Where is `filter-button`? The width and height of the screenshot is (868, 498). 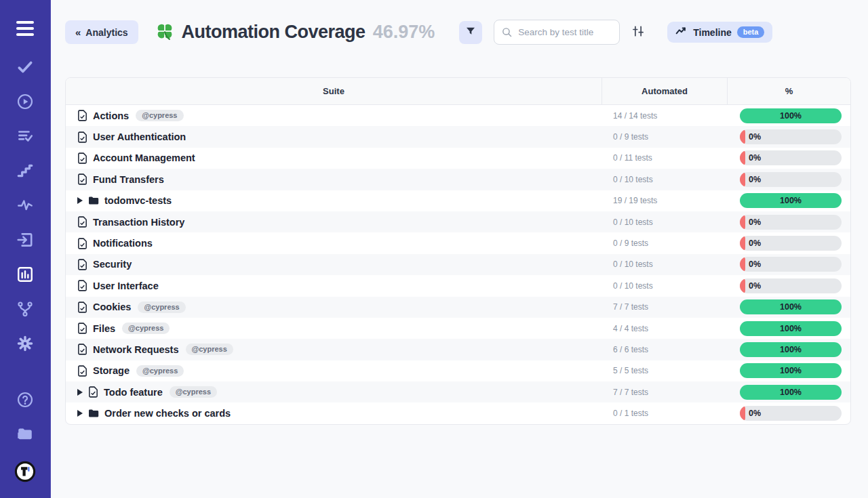
filter-button is located at coordinates (471, 33).